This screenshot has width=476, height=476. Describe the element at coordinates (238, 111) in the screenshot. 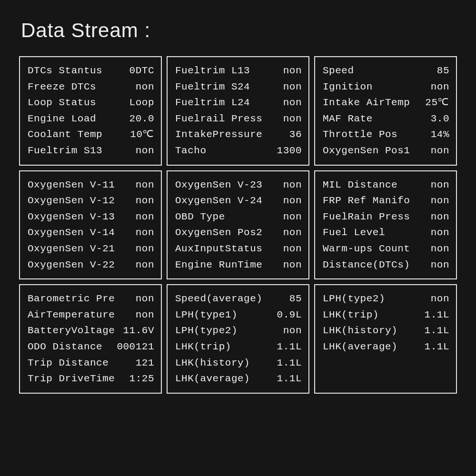

I see `data-panel: Fueltrim L13nonFueltrim S24nonFueltrim L…` at that location.